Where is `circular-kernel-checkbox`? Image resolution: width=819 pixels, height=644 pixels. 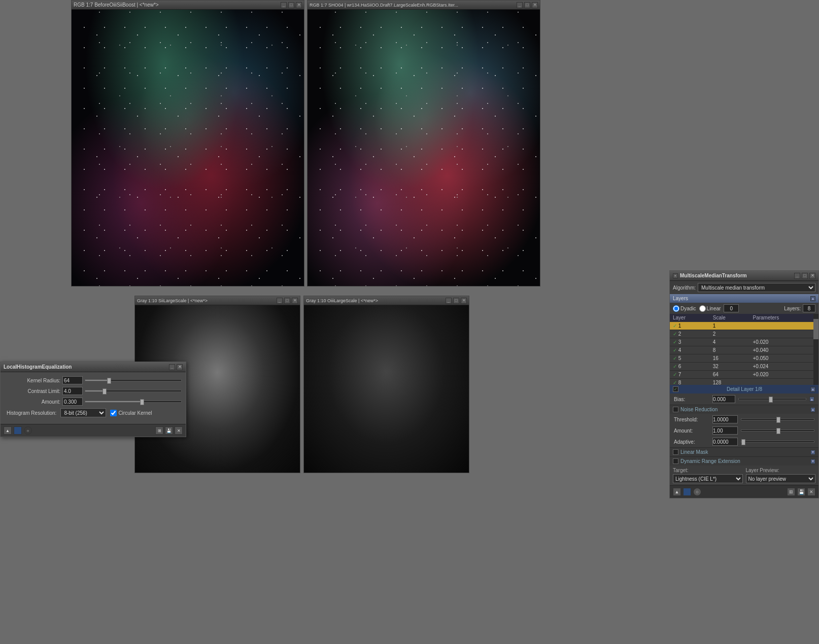 circular-kernel-checkbox is located at coordinates (114, 413).